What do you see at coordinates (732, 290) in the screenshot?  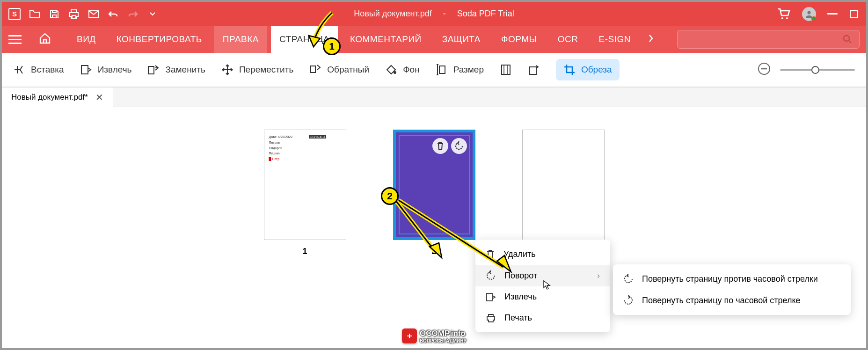 I see `rotate-submenu: Повернуть страницу против часовой стрелк…` at bounding box center [732, 290].